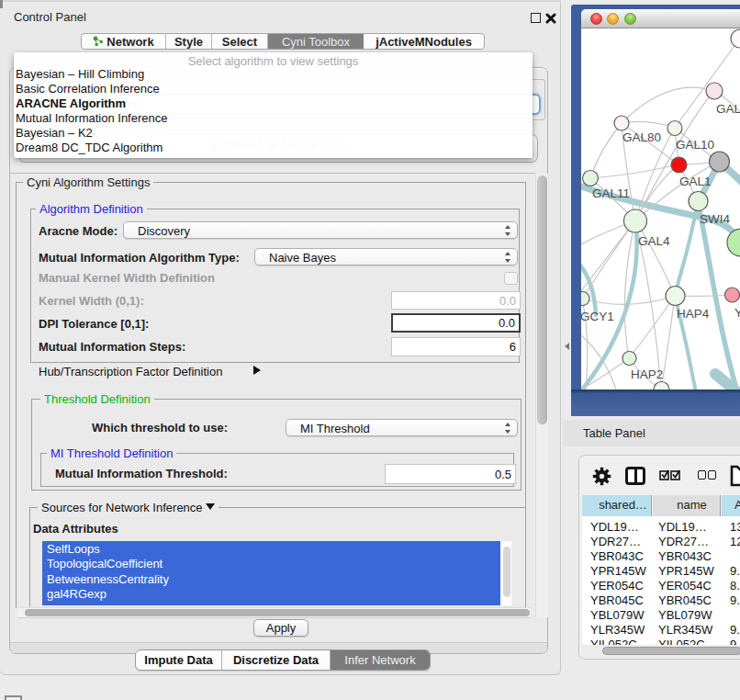  Describe the element at coordinates (695, 145) in the screenshot. I see `svg-text: GAL10` at that location.